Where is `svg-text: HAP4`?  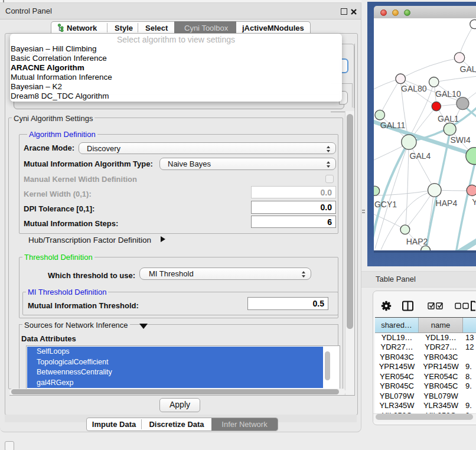
svg-text: HAP4 is located at coordinates (446, 203).